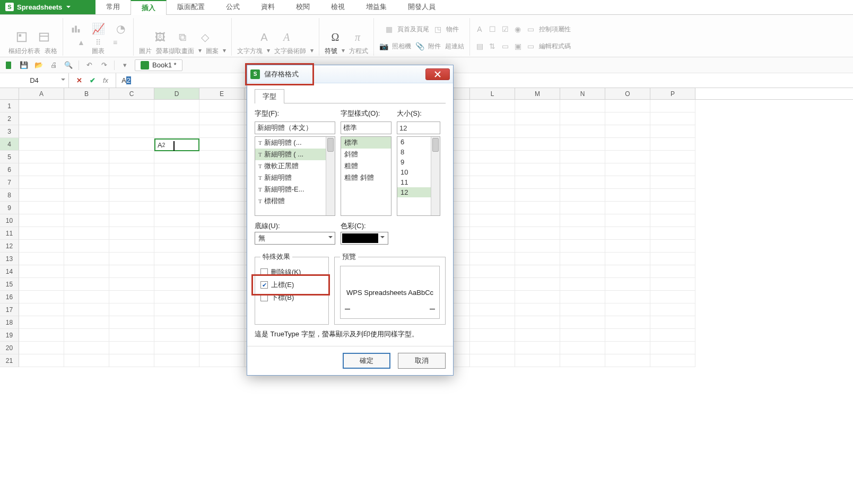 The height and width of the screenshot is (504, 853). Describe the element at coordinates (330, 176) in the screenshot. I see `scrollbar` at that location.